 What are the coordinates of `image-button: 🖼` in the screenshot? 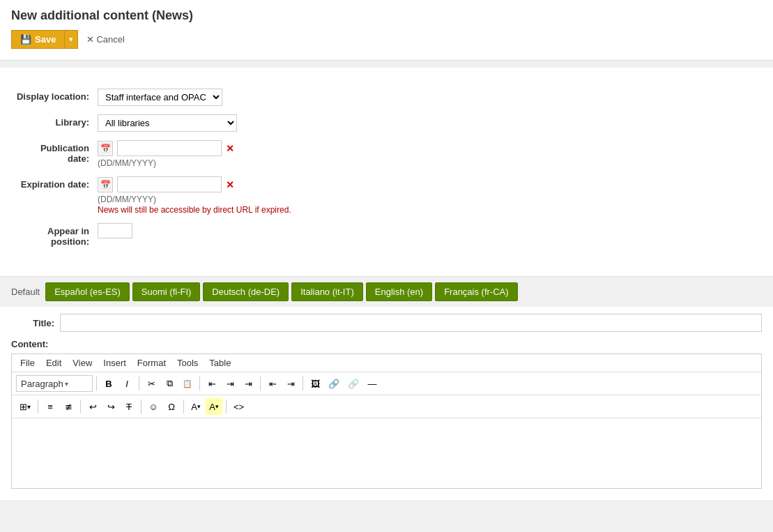 It's located at (315, 383).